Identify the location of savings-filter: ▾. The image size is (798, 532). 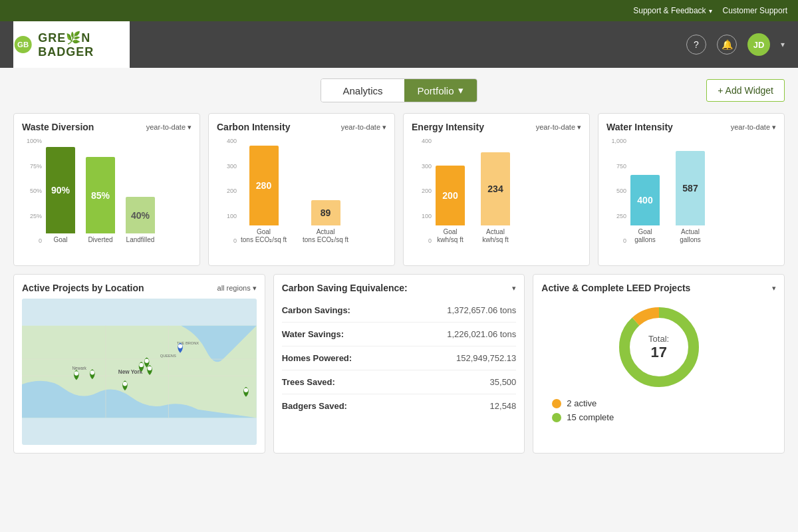
(514, 289).